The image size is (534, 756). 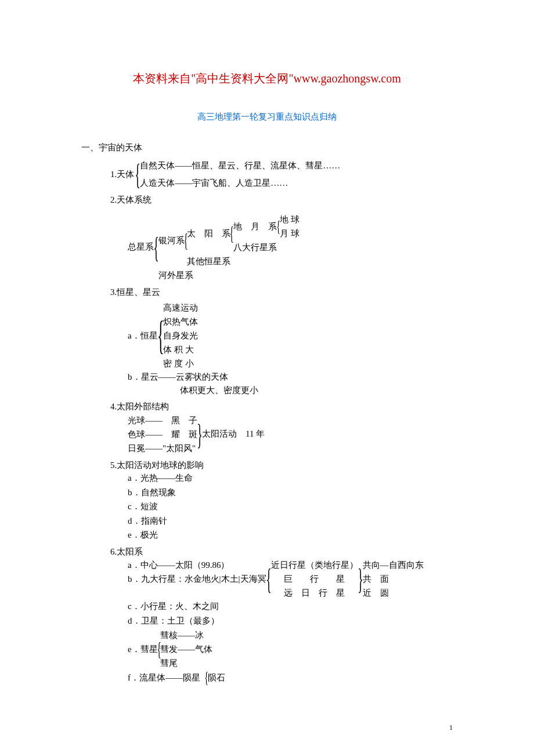 I want to click on orbit-prop-3: 近 圆, so click(x=394, y=593).